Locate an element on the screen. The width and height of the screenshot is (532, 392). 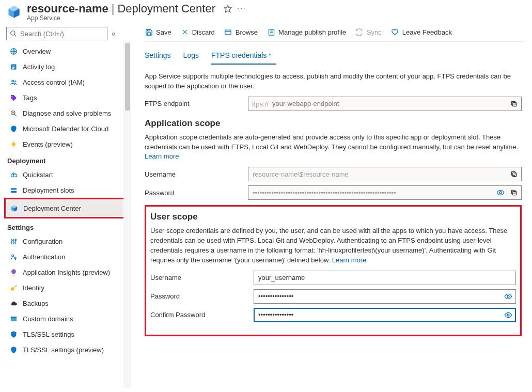
nav-item-label: Identity is located at coordinates (34, 288).